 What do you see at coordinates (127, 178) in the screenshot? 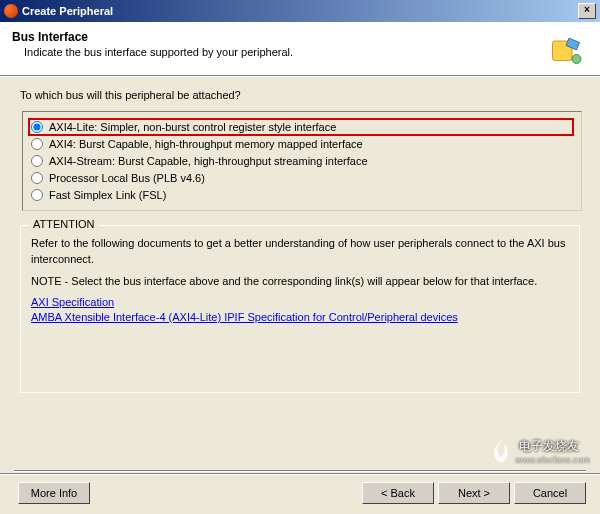
I see `radio-label: Processor Local Bus (PLB v4.6)` at bounding box center [127, 178].